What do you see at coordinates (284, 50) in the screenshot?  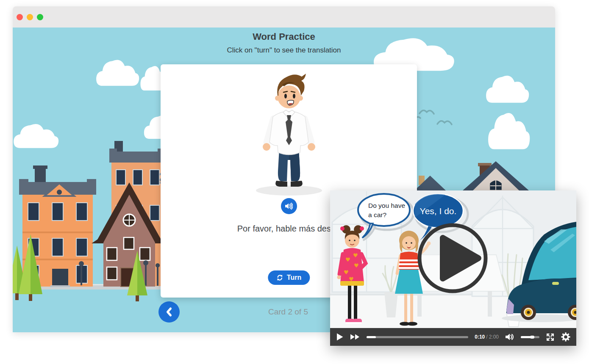 I see `page-subtitle: Click on "turn" to see the translation` at bounding box center [284, 50].